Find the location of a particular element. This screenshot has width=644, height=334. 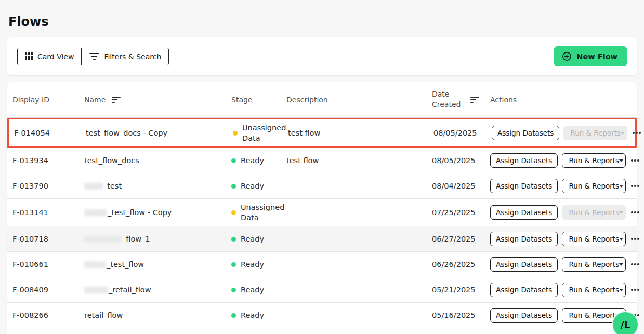

flow-stage: Ready is located at coordinates (254, 161).